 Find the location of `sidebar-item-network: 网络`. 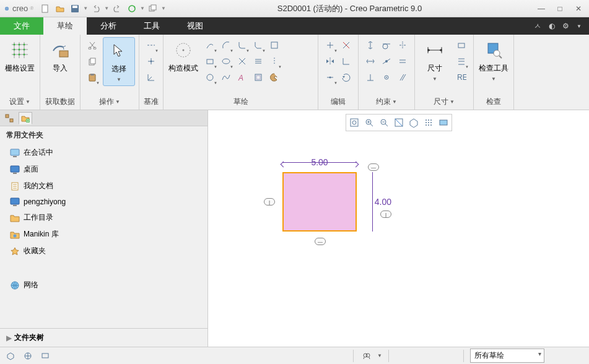

sidebar-item-network: 网络 is located at coordinates (104, 285).